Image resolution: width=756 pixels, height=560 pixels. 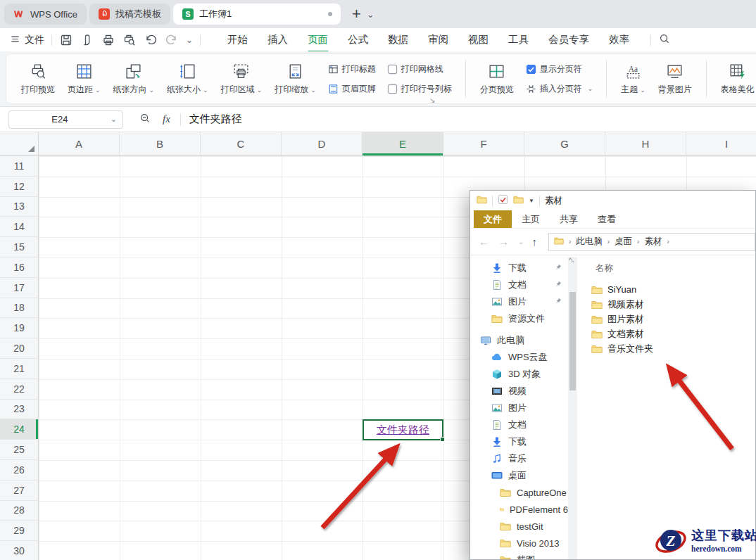 What do you see at coordinates (187, 79) in the screenshot?
I see `ribbon-button-paper-size: 纸张大小⌄` at bounding box center [187, 79].